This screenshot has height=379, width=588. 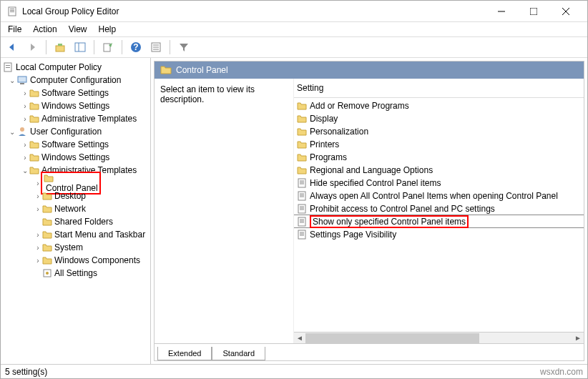 I want to click on minimize-button, so click(x=501, y=11).